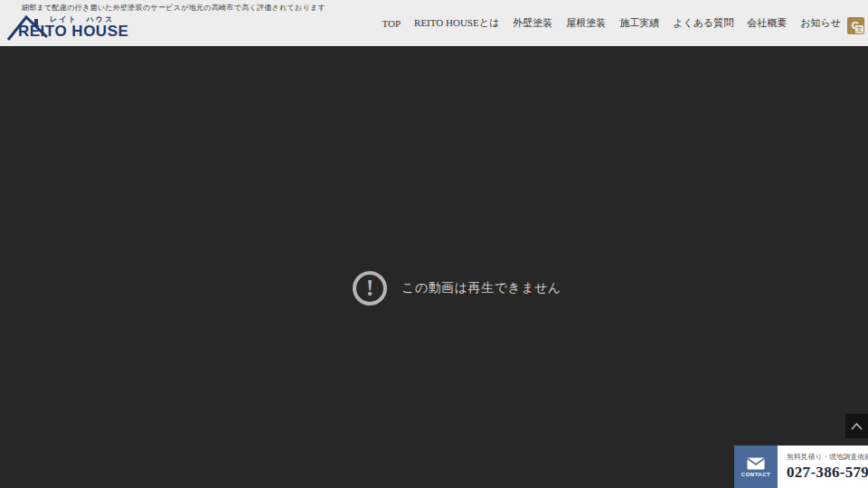 The image size is (868, 488). Describe the element at coordinates (821, 23) in the screenshot. I see `nav-item-news: お知らせ` at that location.